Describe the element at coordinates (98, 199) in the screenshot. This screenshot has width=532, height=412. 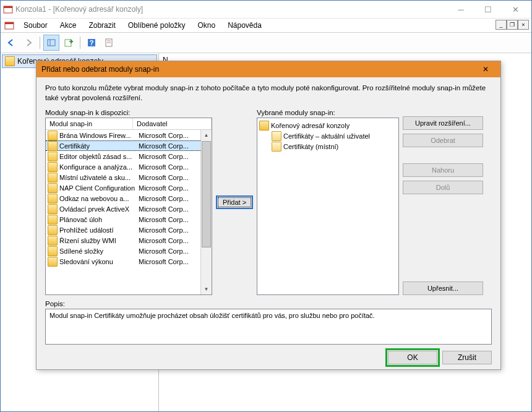
I see `snapin-name: Odkaz na webovou a...` at that location.